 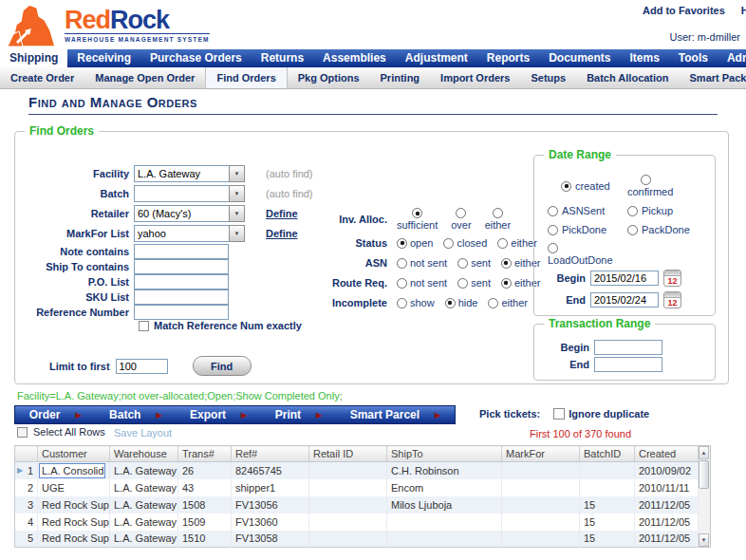 I want to click on inv-alloc-either-radio, so click(x=497, y=213).